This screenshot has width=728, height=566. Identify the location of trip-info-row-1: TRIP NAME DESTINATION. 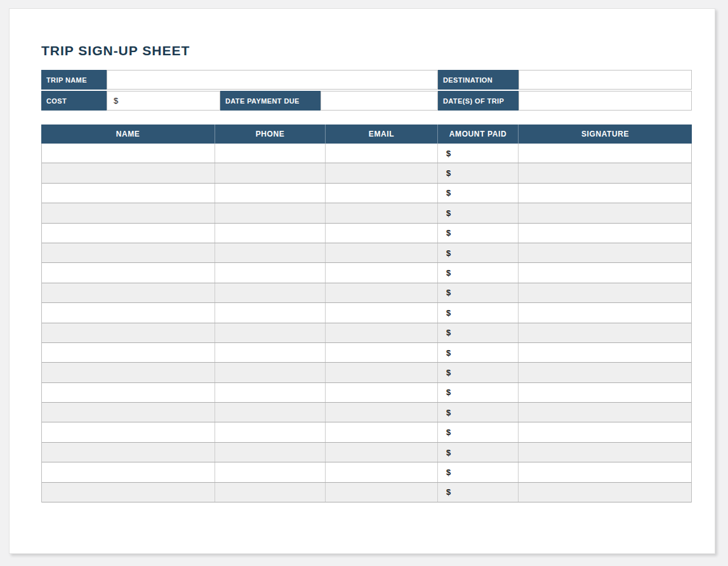
(367, 80).